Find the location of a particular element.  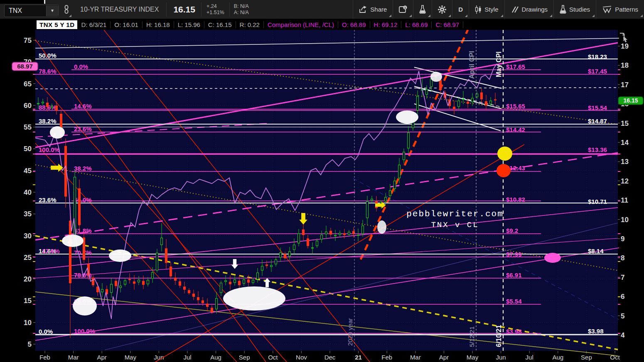

chain-link-icon is located at coordinates (66, 10).